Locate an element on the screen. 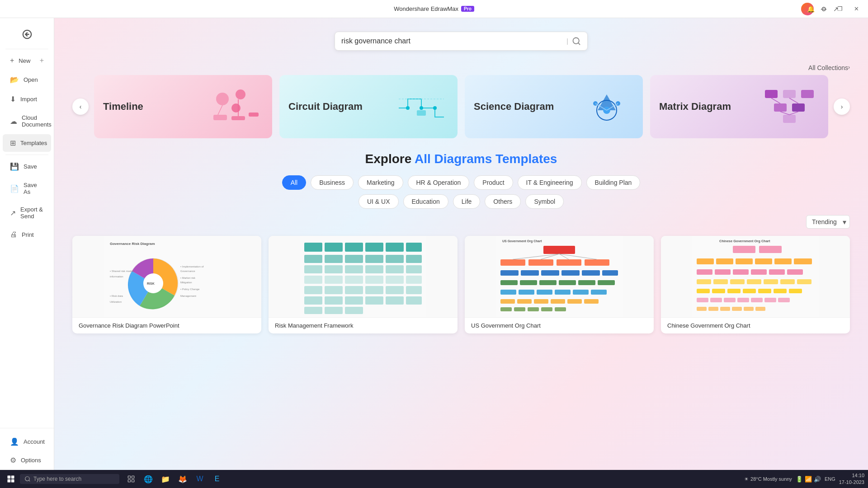 The height and width of the screenshot is (488, 868). search-button is located at coordinates (576, 41).